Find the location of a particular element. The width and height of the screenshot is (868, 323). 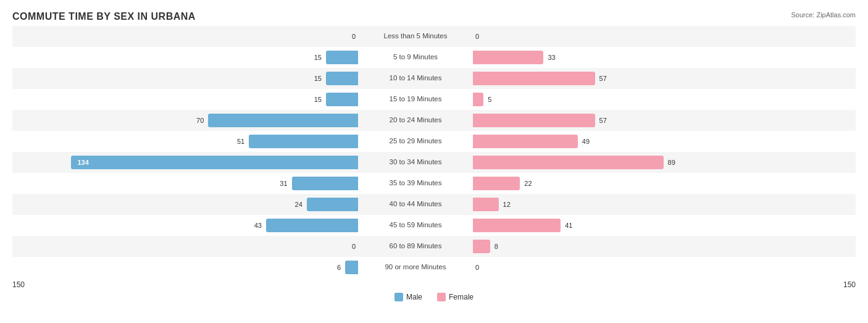

right-bar-container: 89 is located at coordinates (646, 162).